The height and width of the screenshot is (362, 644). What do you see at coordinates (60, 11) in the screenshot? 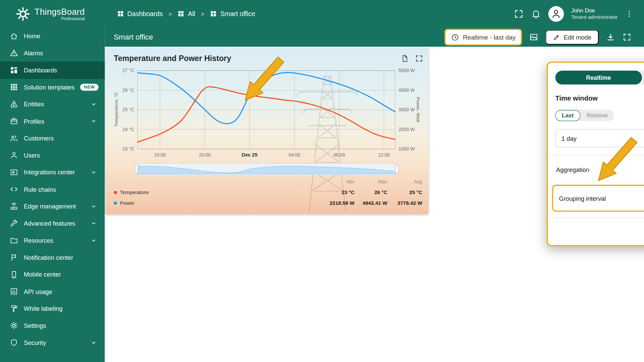
I see `logo-title: ThingsBoard` at bounding box center [60, 11].